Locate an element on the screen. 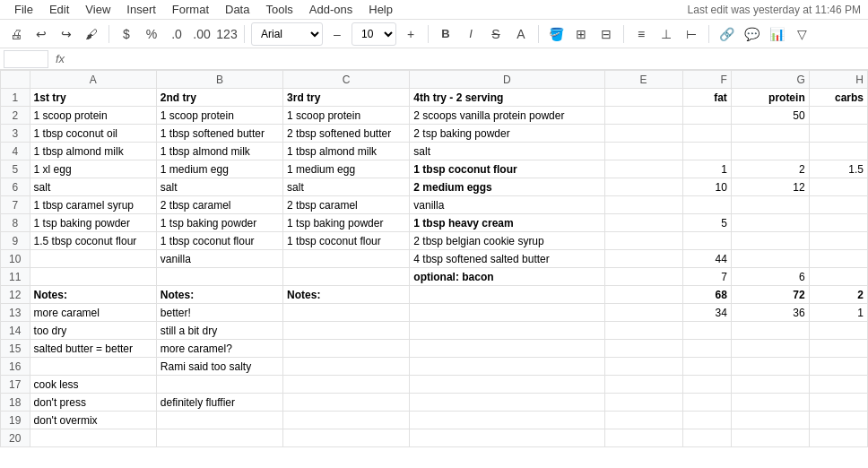  cell-4-b: 1 tbsp almond milk is located at coordinates (219, 152).